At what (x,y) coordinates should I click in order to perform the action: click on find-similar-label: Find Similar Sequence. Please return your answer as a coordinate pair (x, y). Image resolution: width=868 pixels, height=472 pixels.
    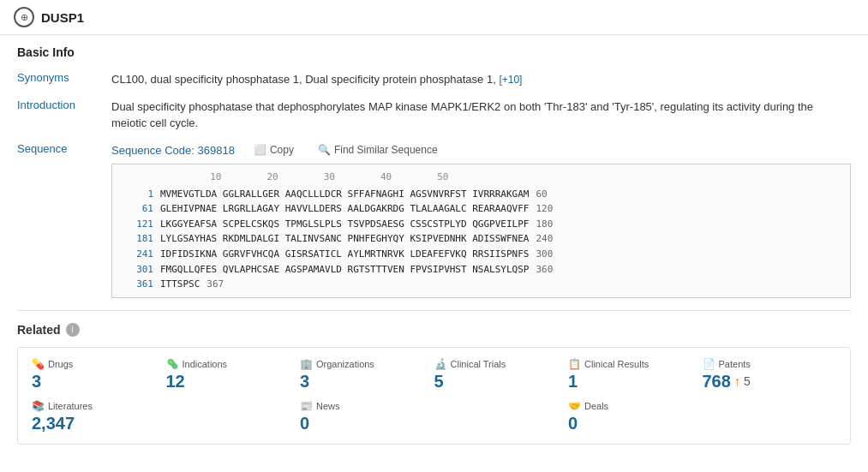
    Looking at the image, I should click on (386, 150).